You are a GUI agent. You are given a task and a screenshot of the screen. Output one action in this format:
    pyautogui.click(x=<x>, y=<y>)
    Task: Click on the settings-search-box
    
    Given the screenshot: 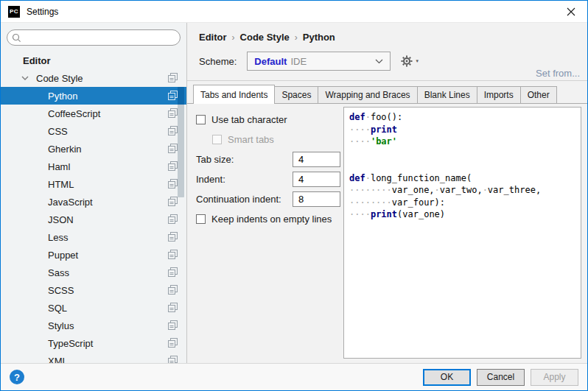 What is the action you would take?
    pyautogui.click(x=94, y=38)
    